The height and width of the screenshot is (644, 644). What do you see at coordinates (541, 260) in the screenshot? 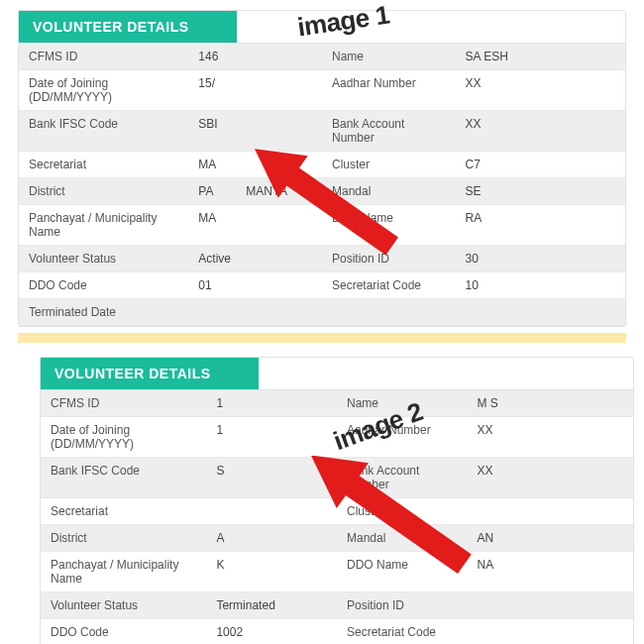
I see `value-position: 30` at bounding box center [541, 260].